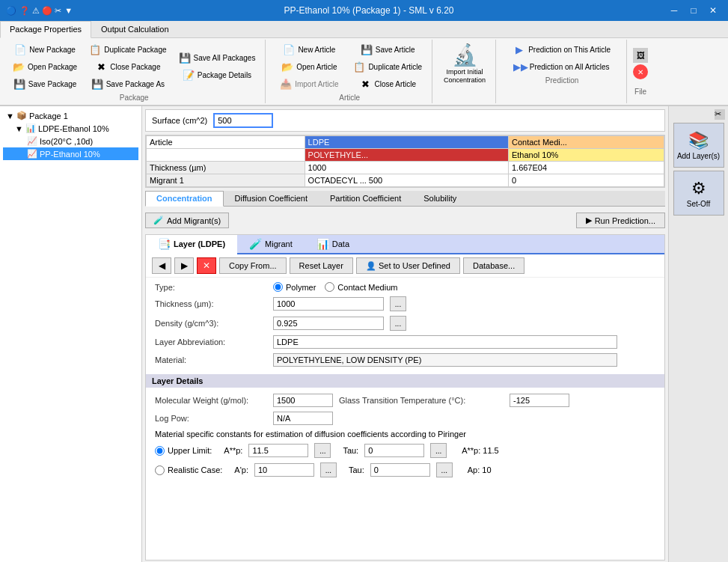 The image size is (728, 562). What do you see at coordinates (309, 84) in the screenshot?
I see `import-article-button: 📥 Import Article` at bounding box center [309, 84].